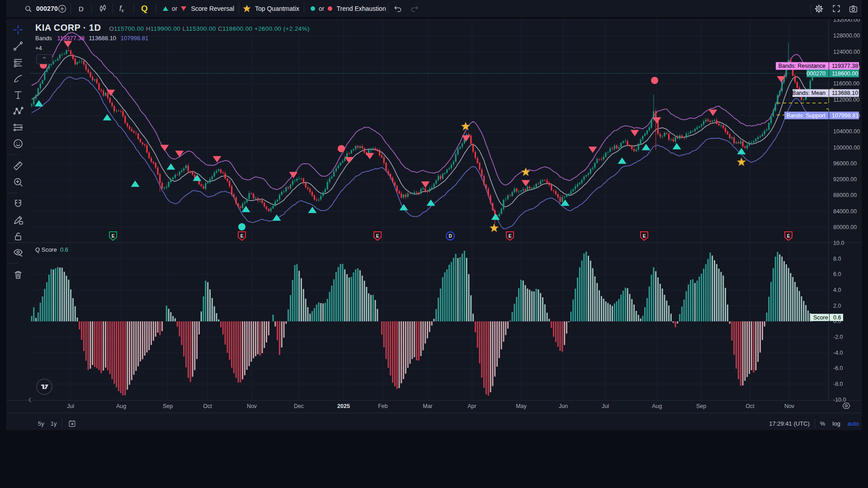  What do you see at coordinates (837, 318) in the screenshot?
I see `svg-text: 0.6` at bounding box center [837, 318].